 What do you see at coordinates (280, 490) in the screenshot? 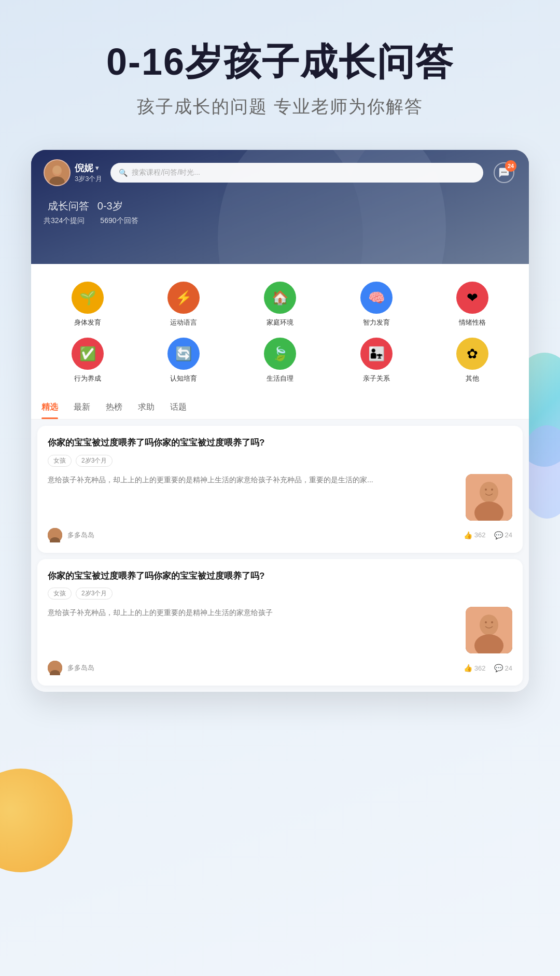
I see `post-card-0: 你家的宝宝被过度喂养了吗你家的宝宝被过度喂养了吗? 女孩2岁3个月 意给孩子补充…` at bounding box center [280, 490].